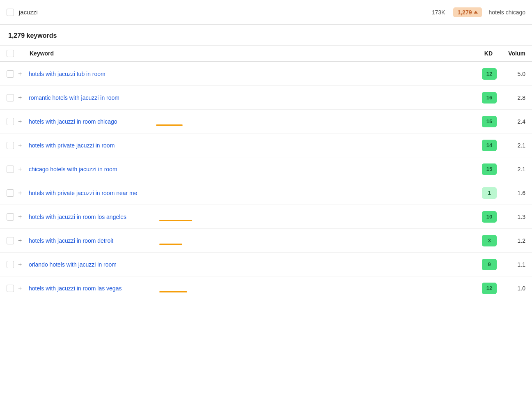 This screenshot has height=405, width=532. I want to click on table-row: +hotels with jacuzzi tub in room125.0, so click(266, 74).